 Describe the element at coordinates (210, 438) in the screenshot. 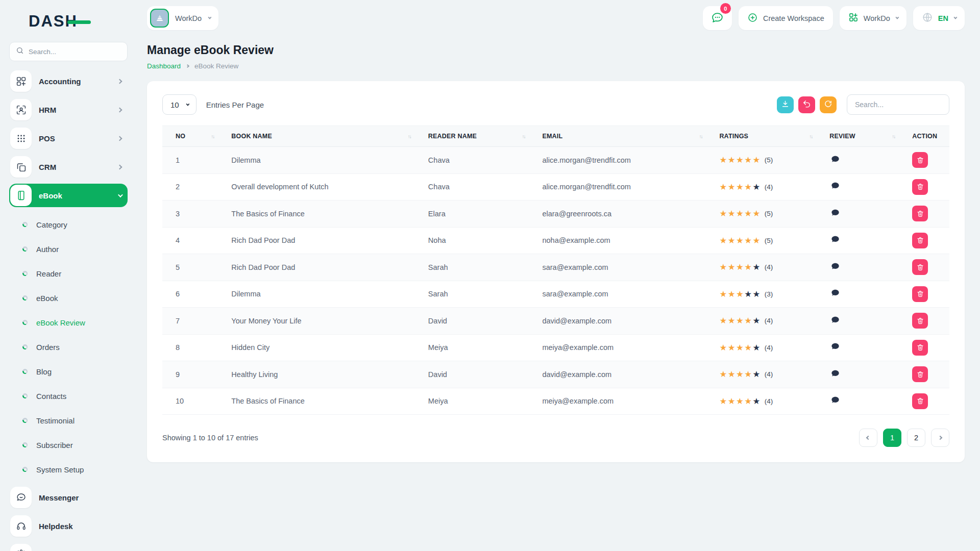

I see `entries-summary: Showing 1 to 10 of 17 entries` at that location.